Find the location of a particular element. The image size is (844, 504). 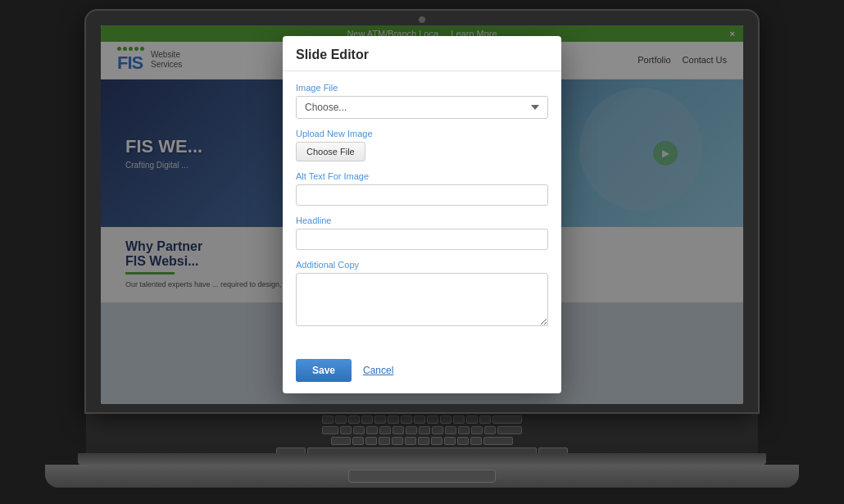

headline-input is located at coordinates (422, 239).